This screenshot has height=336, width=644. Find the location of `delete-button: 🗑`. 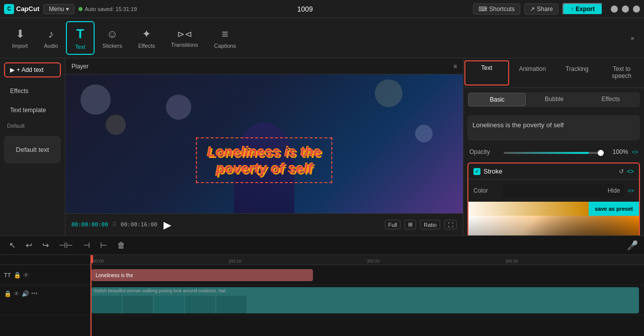

delete-button: 🗑 is located at coordinates (121, 245).